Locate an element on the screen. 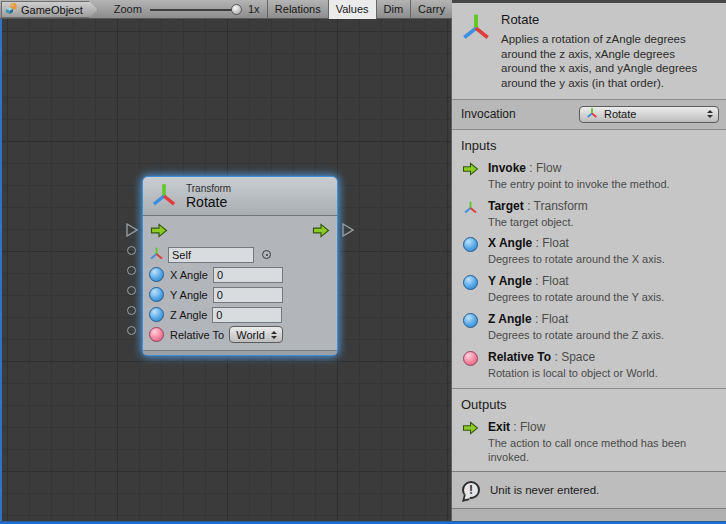 The width and height of the screenshot is (726, 524). node-body: X Angle Y Angle Z Angle Relative To is located at coordinates (240, 283).